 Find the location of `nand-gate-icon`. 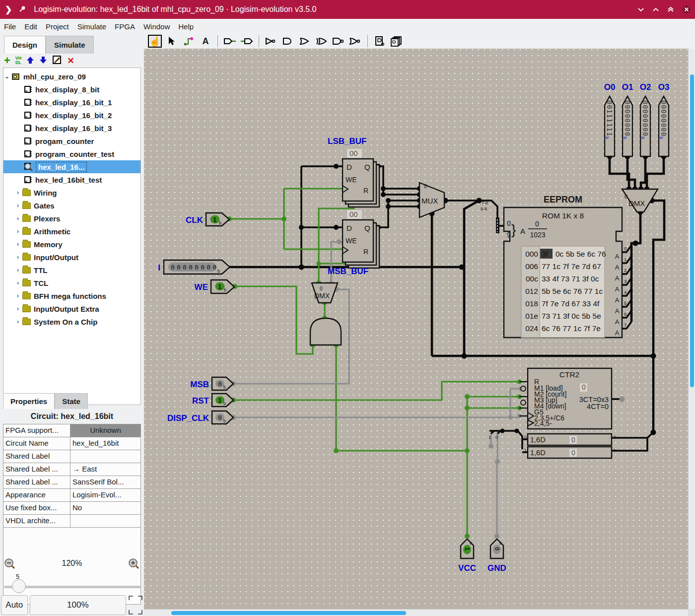

nand-gate-icon is located at coordinates (339, 41).